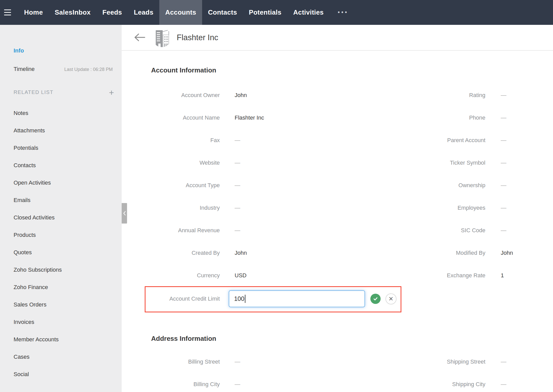 The image size is (553, 392). What do you see at coordinates (61, 374) in the screenshot?
I see `sidebar-item: Social` at bounding box center [61, 374].